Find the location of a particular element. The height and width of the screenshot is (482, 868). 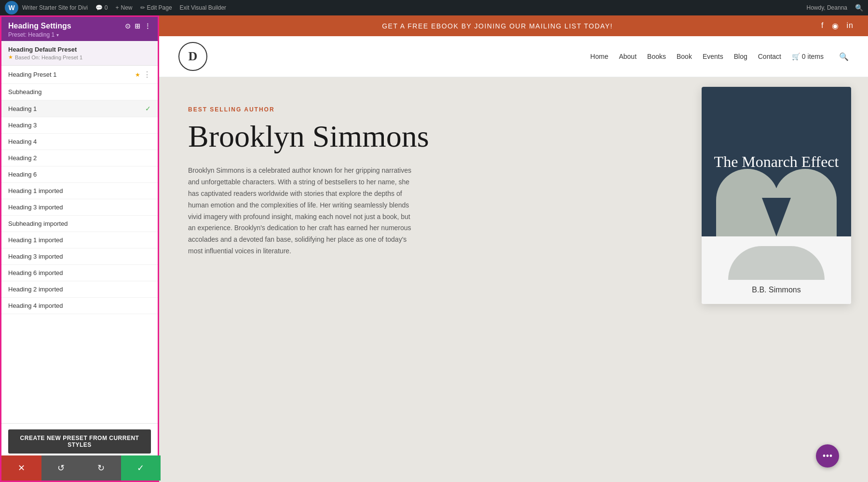

admin-bar-items: Writer Starter Site for Divi 💬 0 + New ✏… is located at coordinates (415, 8).